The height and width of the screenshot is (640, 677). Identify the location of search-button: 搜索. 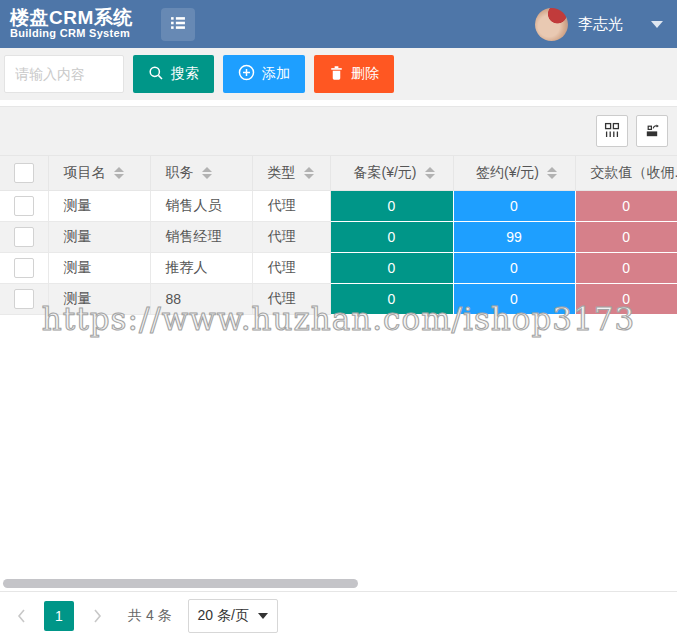
(174, 74).